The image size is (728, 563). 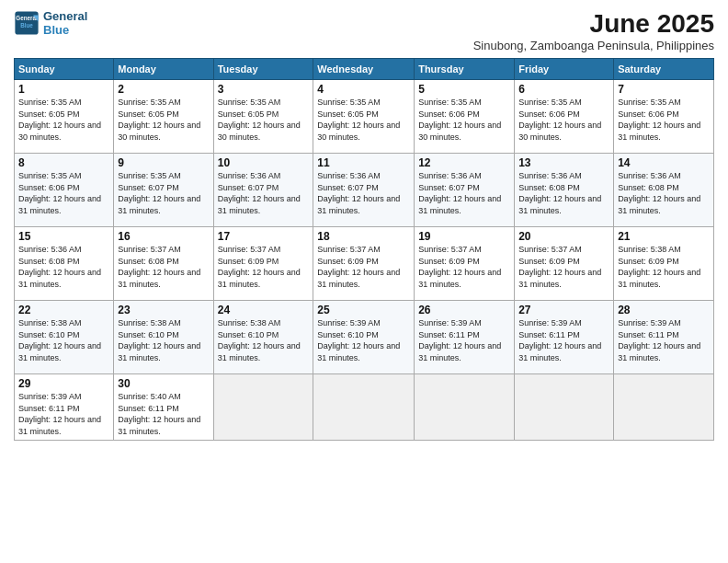 I want to click on table-row: 20Sunrise: 5:37 AM Sunset: 6:09 PM Dayli…, so click(x=564, y=264).